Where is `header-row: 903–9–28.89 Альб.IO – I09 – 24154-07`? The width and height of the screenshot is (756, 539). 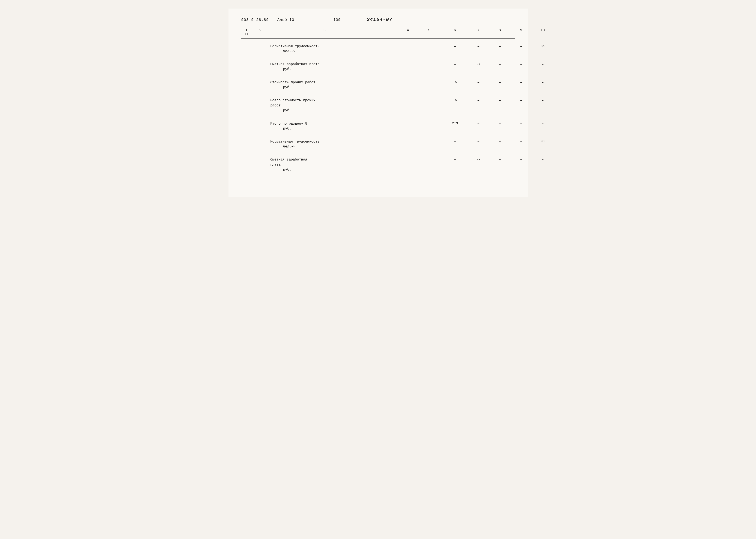
header-row: 903–9–28.89 Альб.IO – I09 – 24154-07 is located at coordinates (378, 20).